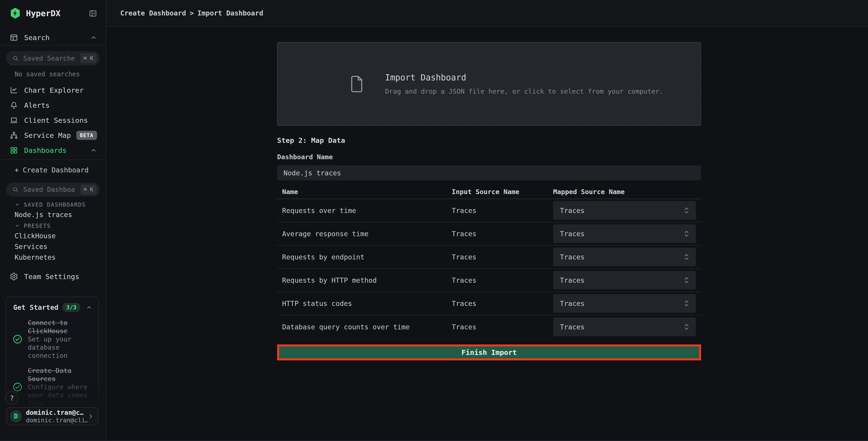  I want to click on table-row: Requests by HTTP method Traces Traces, so click(489, 281).